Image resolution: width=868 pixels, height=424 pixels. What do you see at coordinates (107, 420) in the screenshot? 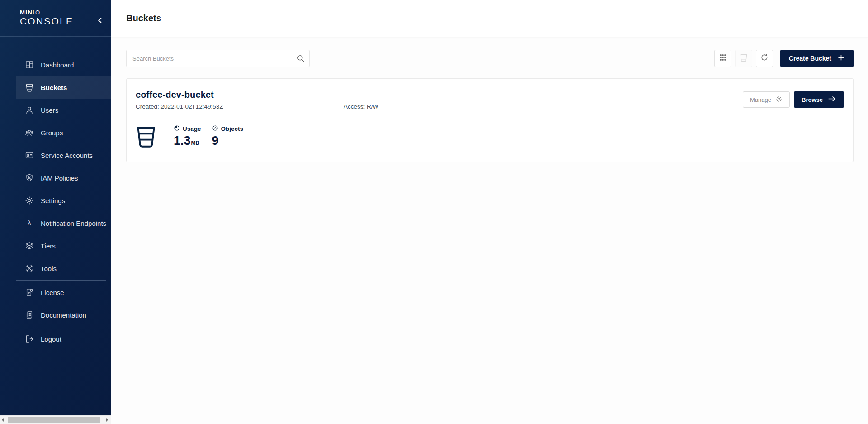
I see `scrollbar-right-arrow-icon` at bounding box center [107, 420].